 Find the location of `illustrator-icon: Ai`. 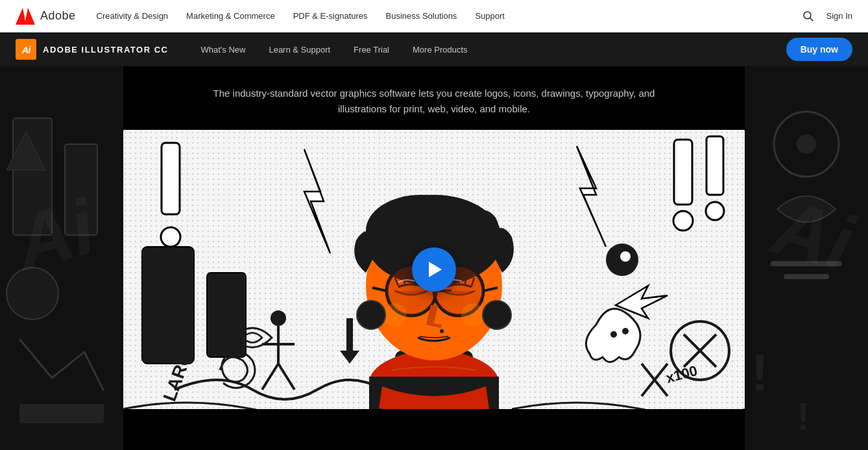

illustrator-icon: Ai is located at coordinates (26, 49).